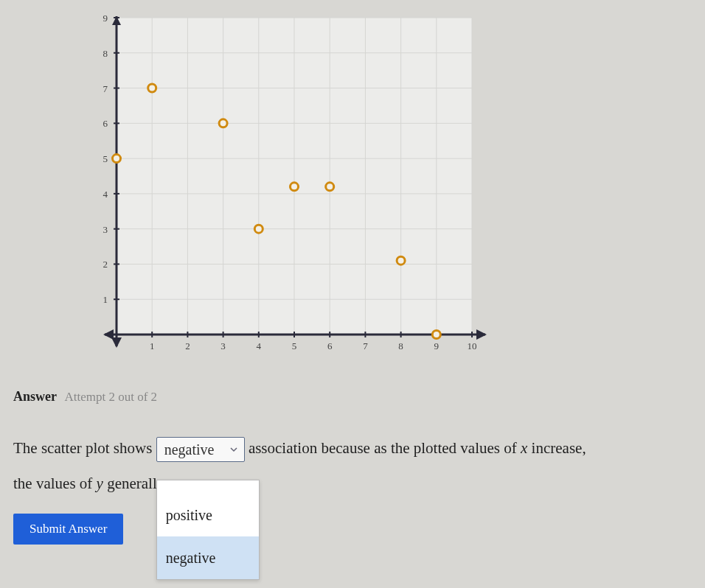 The image size is (705, 588). What do you see at coordinates (208, 515) in the screenshot?
I see `dropdown-option-positive: positive` at bounding box center [208, 515].